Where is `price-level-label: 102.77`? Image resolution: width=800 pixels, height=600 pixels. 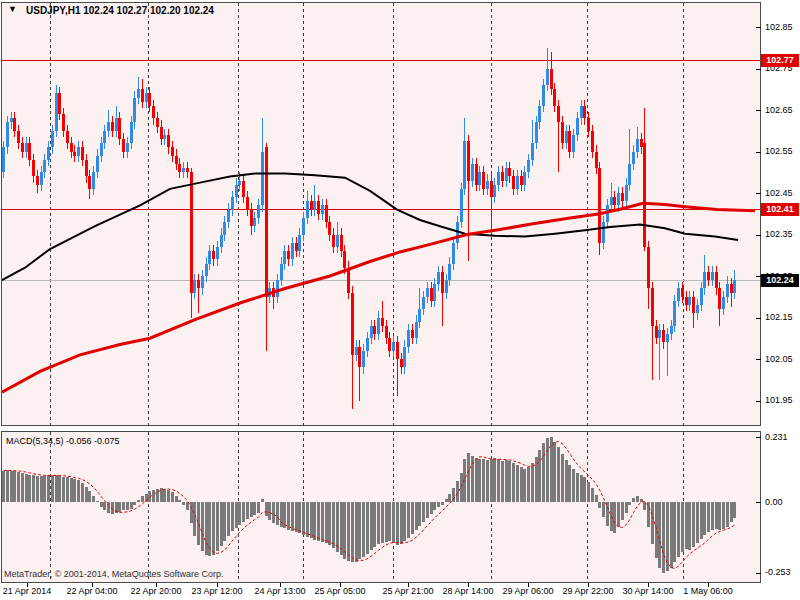 price-level-label: 102.77 is located at coordinates (780, 60).